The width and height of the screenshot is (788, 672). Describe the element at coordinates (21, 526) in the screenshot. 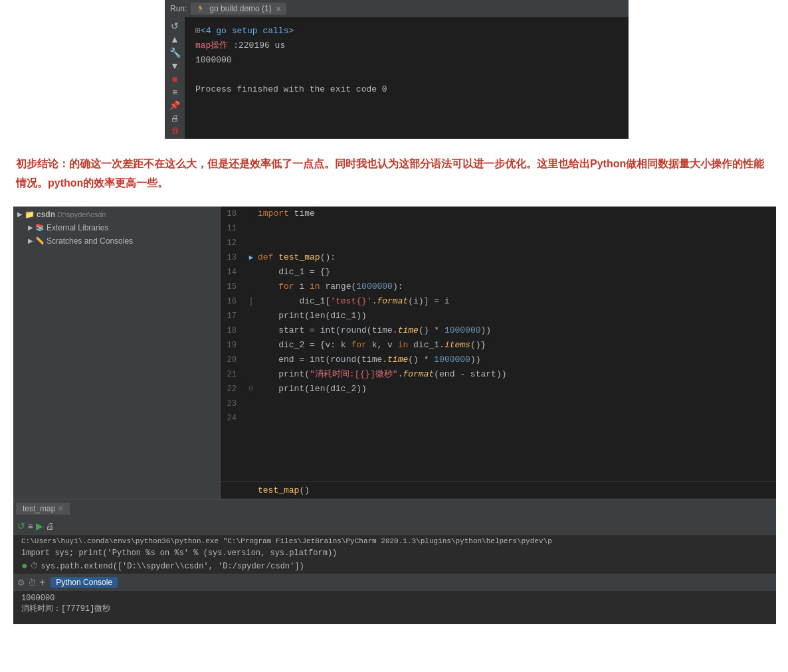

I see `console-rerun-button: ↺` at that location.